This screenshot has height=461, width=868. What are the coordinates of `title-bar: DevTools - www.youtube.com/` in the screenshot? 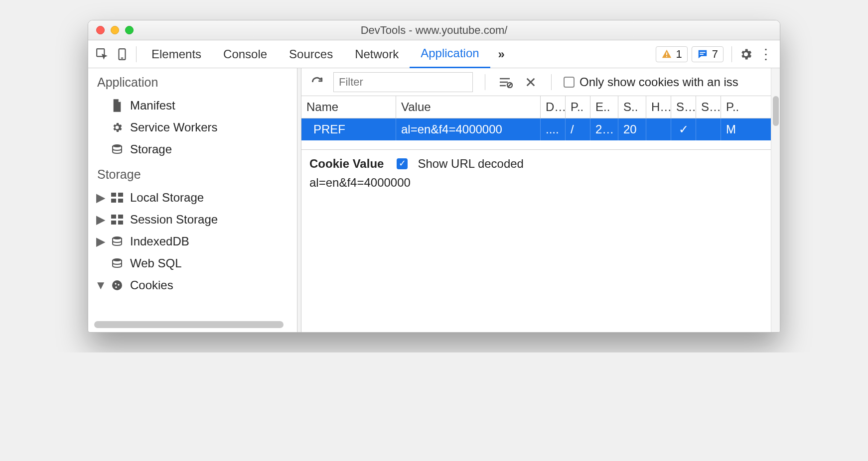 It's located at (434, 30).